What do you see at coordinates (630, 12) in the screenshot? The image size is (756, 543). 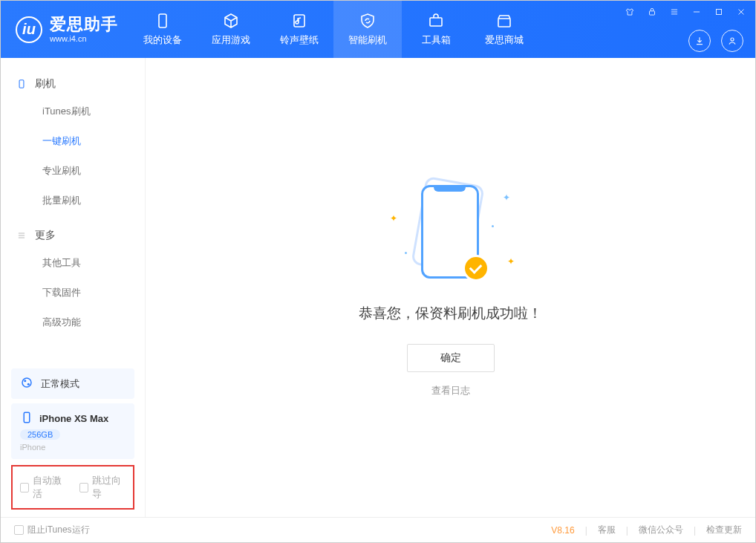 I see `shirt-icon` at bounding box center [630, 12].